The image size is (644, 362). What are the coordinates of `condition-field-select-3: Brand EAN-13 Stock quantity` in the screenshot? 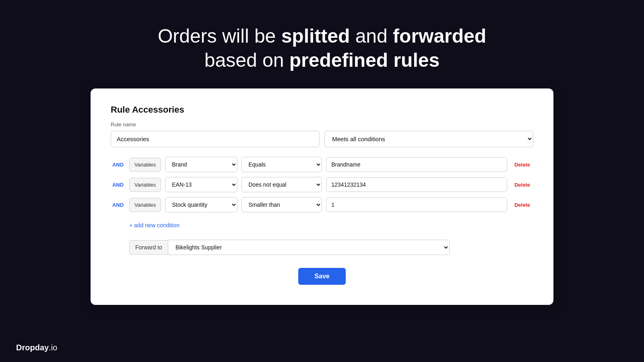 It's located at (201, 205).